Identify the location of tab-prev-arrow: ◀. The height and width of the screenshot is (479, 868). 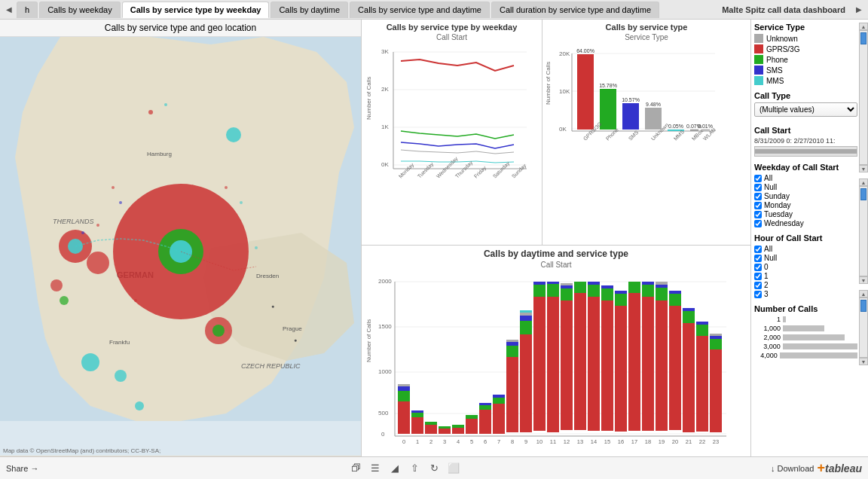
(9, 10).